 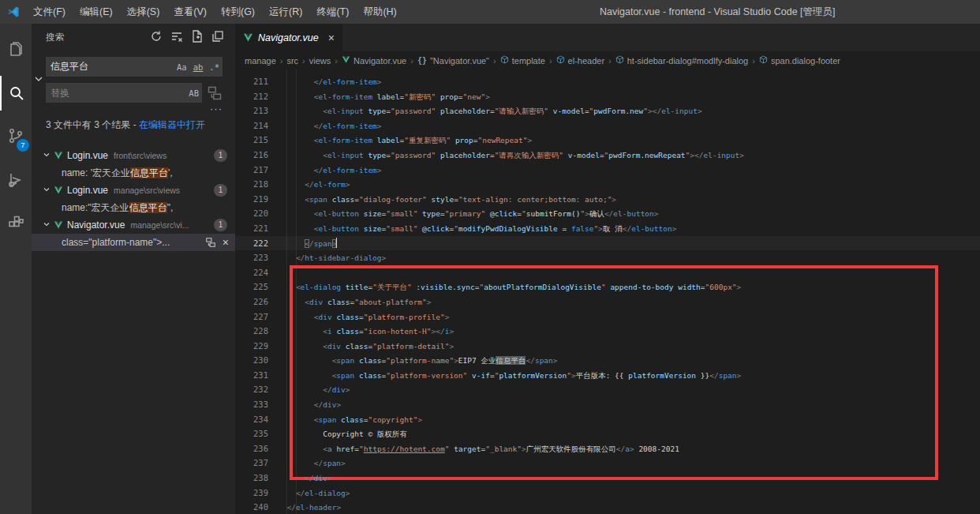 I want to click on breadcrumb-item: {}"Navigator.vue", so click(x=453, y=61).